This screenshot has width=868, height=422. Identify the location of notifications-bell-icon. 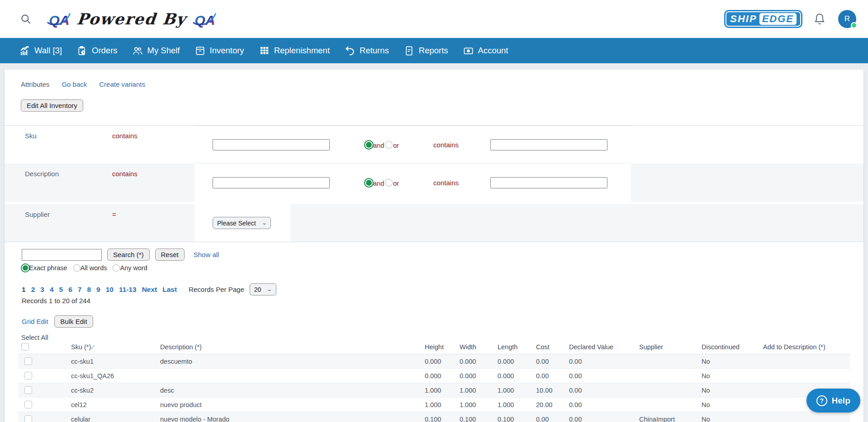
(820, 19).